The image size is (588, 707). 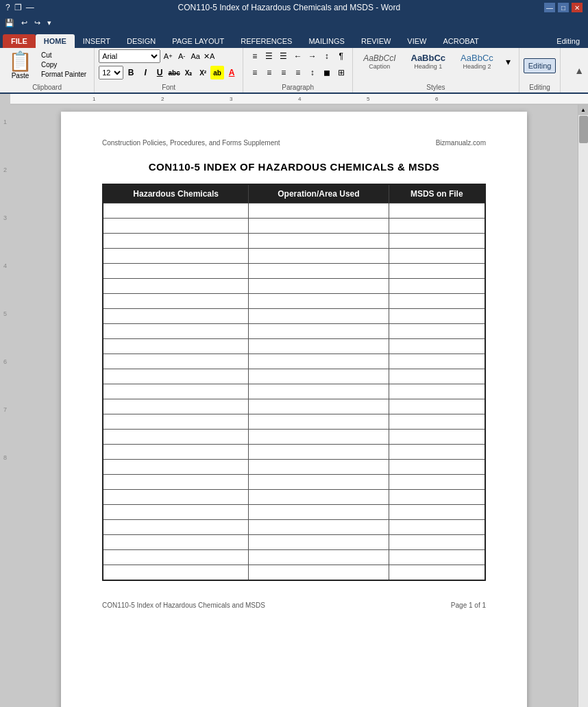 I want to click on maximize-button: □, so click(x=563, y=8).